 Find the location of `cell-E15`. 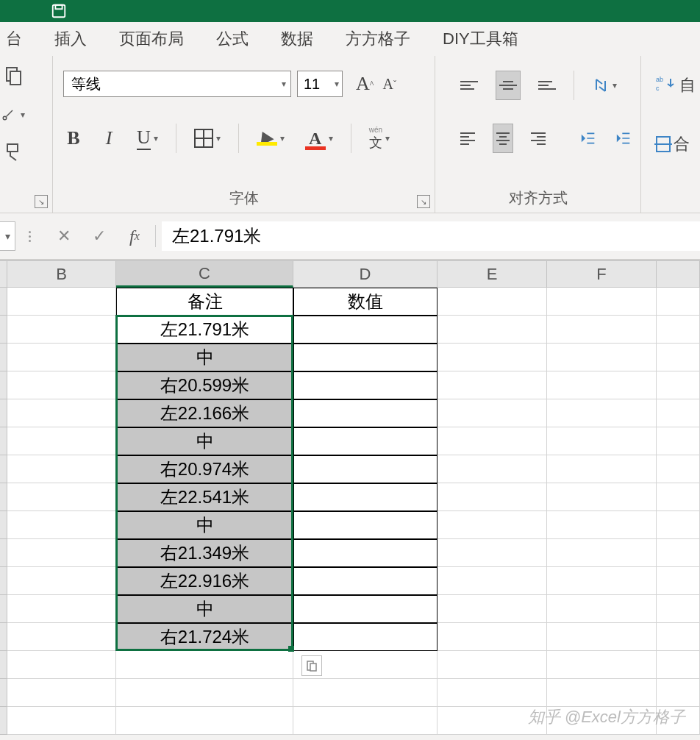

cell-E15 is located at coordinates (493, 693).